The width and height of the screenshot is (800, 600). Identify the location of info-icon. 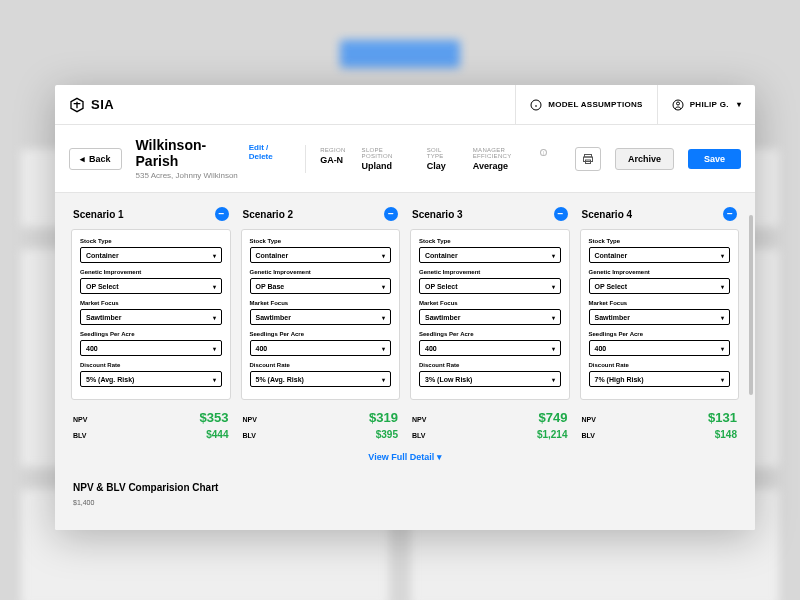
(536, 105).